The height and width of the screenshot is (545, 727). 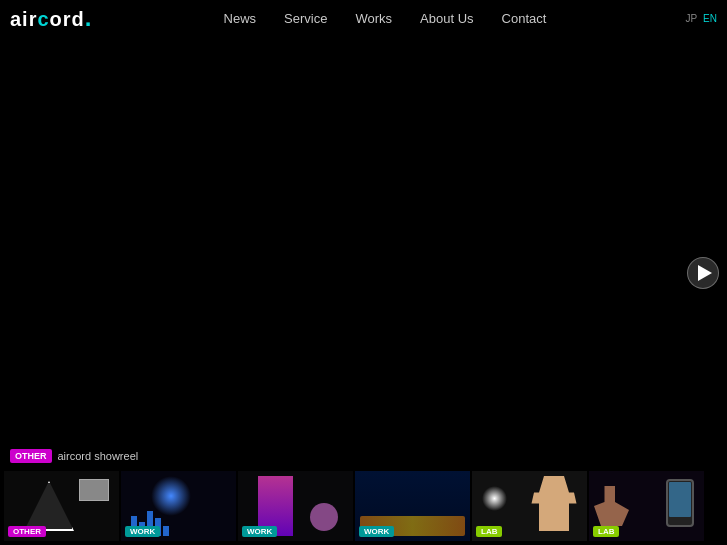 I want to click on nav-service: Service, so click(x=306, y=18).